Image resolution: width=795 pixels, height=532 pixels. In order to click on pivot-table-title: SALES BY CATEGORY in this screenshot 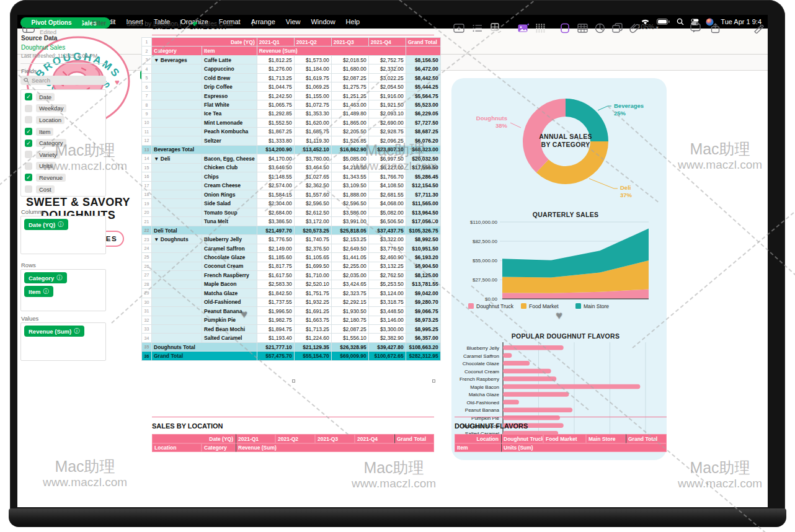, I will do `click(190, 27)`.